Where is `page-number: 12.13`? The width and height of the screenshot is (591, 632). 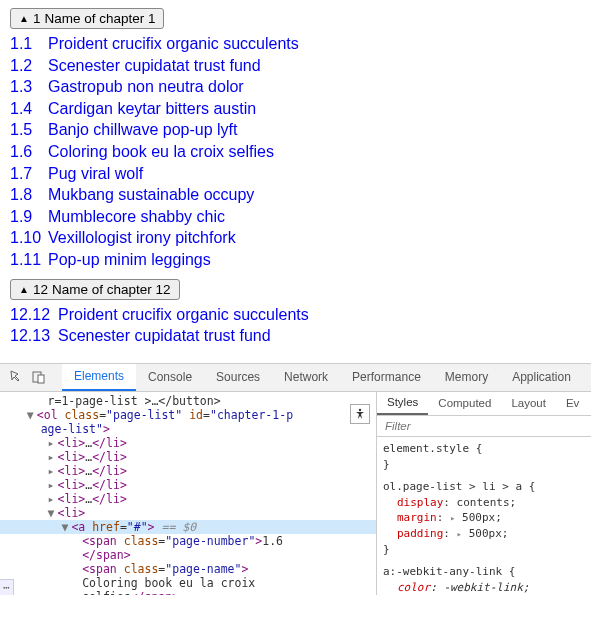 page-number: 12.13 is located at coordinates (34, 336).